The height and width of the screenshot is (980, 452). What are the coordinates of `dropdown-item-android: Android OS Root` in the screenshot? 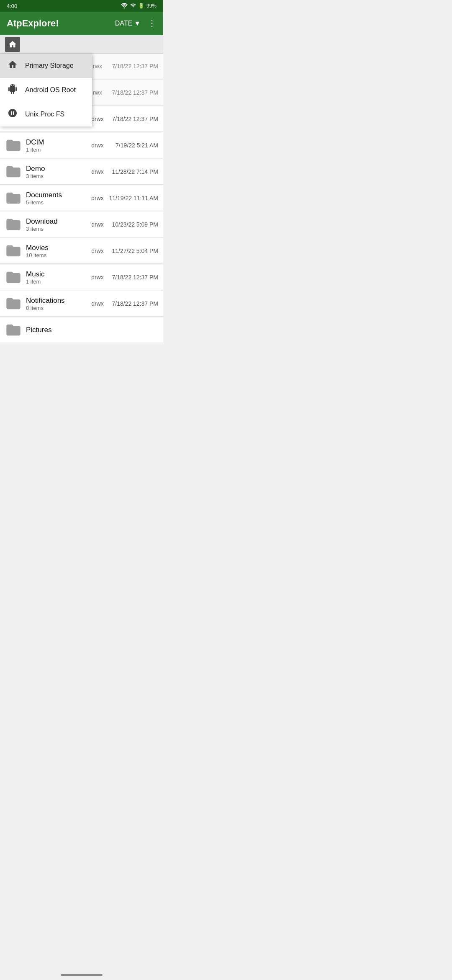 It's located at (46, 90).